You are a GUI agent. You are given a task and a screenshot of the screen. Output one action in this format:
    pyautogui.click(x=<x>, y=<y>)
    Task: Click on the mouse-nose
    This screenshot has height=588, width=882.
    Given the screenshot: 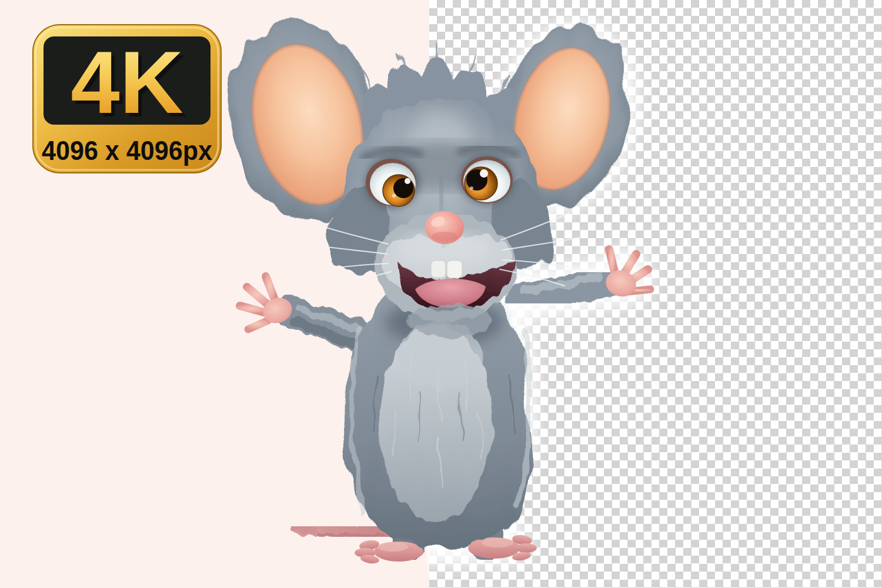 What is the action you would take?
    pyautogui.click(x=445, y=228)
    